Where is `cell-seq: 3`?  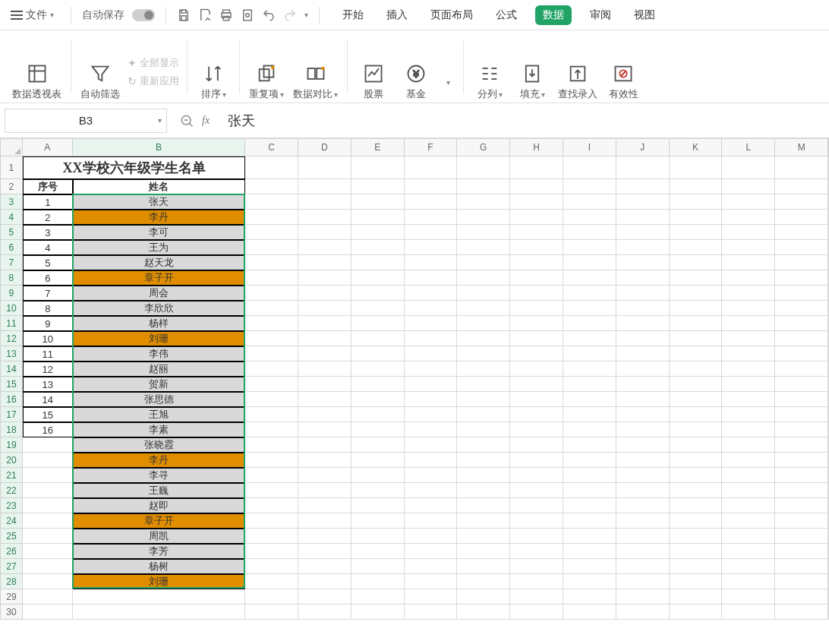 cell-seq: 3 is located at coordinates (48, 232).